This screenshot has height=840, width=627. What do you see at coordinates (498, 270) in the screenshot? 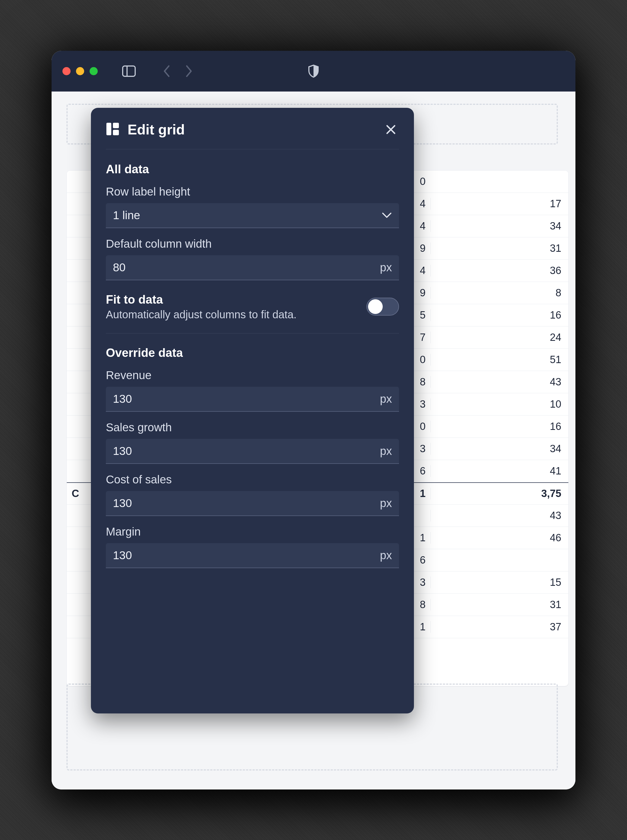
I see `value-cell: 36` at bounding box center [498, 270].